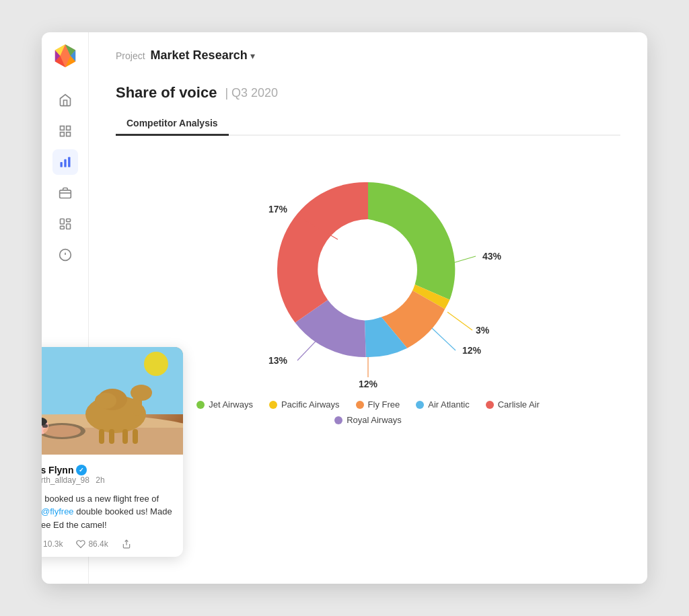 This screenshot has height=616, width=689. What do you see at coordinates (201, 405) in the screenshot?
I see `legend-dot-jet` at bounding box center [201, 405].